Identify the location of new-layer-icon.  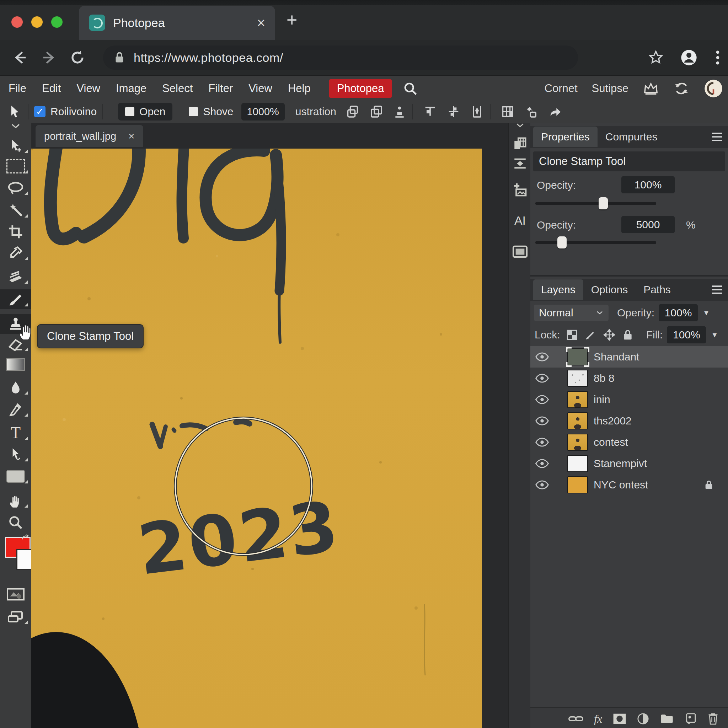
(691, 719).